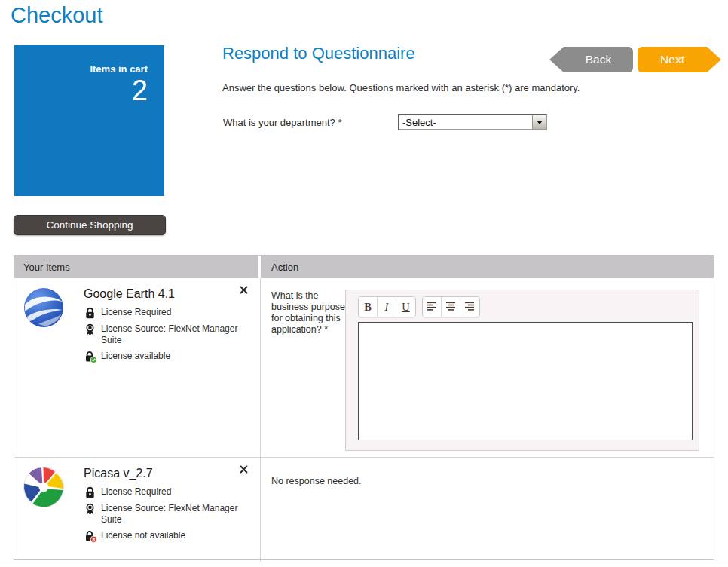 Image resolution: width=728 pixels, height=567 pixels. What do you see at coordinates (672, 60) in the screenshot?
I see `next-button: Next` at bounding box center [672, 60].